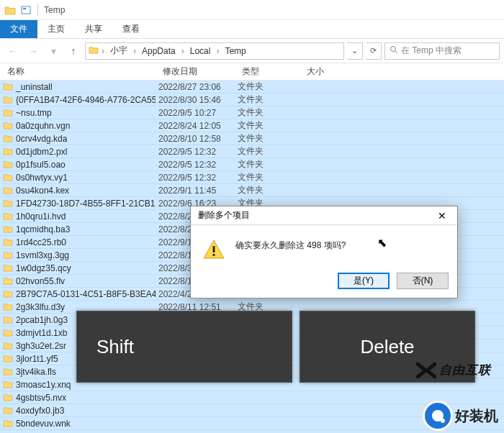  I want to click on file-row: 0a0zquhn.vgn2022/8/24 12:05文件夹, so click(252, 126).